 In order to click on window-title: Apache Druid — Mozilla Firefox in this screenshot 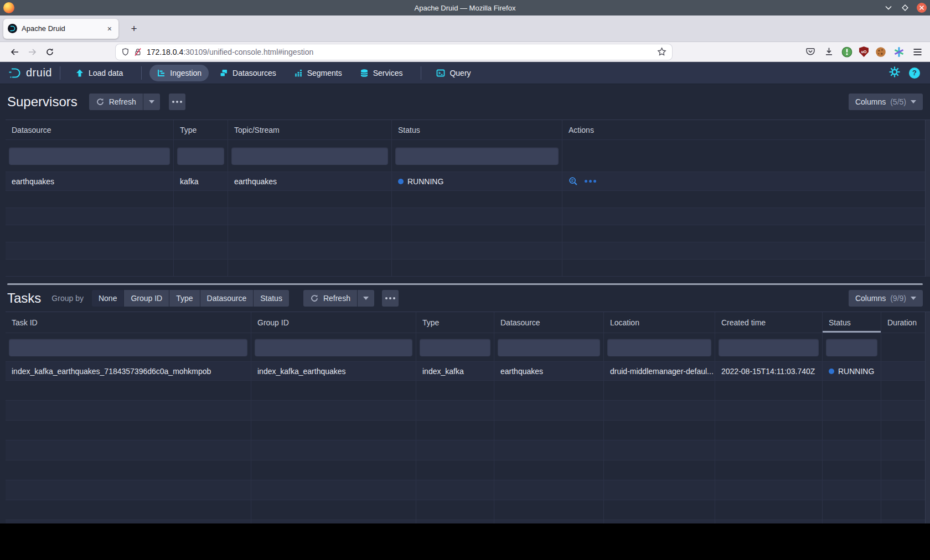, I will do `click(465, 8)`.